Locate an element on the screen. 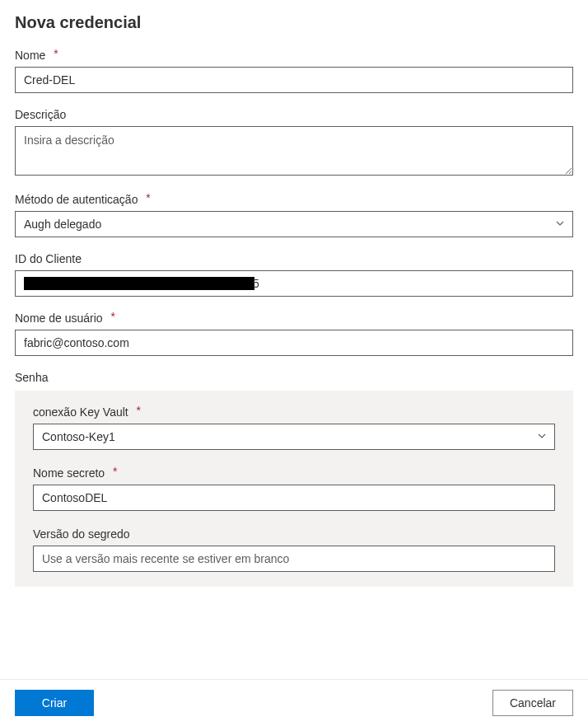 The width and height of the screenshot is (588, 726). auth-method-field-group: Método de autenticação * Augh delegado is located at coordinates (294, 215).